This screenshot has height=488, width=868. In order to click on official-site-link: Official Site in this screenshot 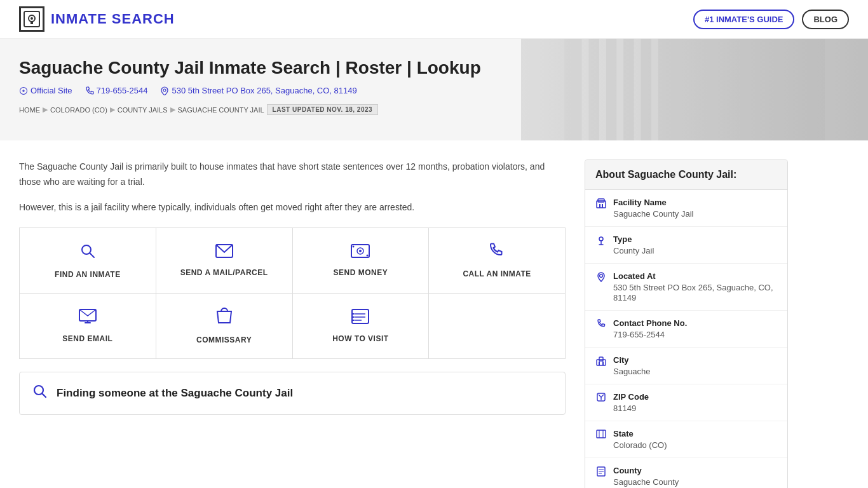, I will do `click(46, 90)`.